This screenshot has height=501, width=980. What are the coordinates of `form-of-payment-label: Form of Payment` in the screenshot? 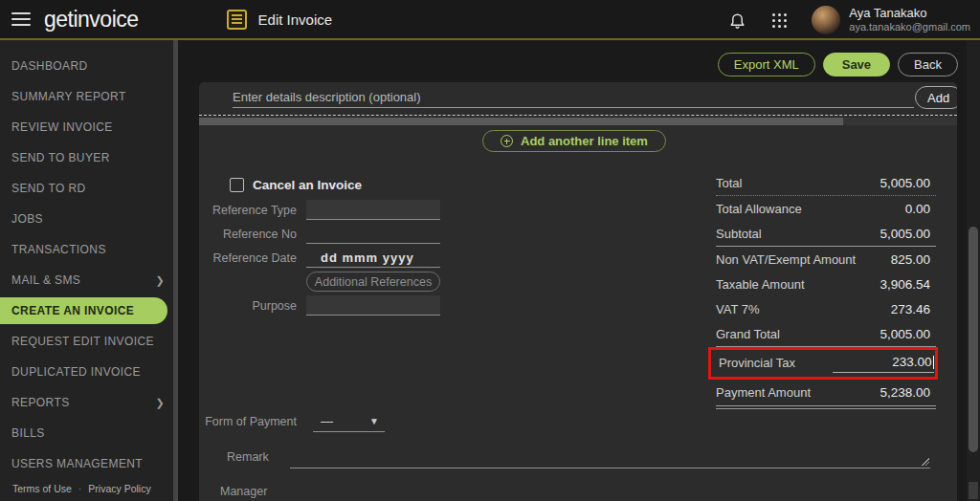 It's located at (248, 422).